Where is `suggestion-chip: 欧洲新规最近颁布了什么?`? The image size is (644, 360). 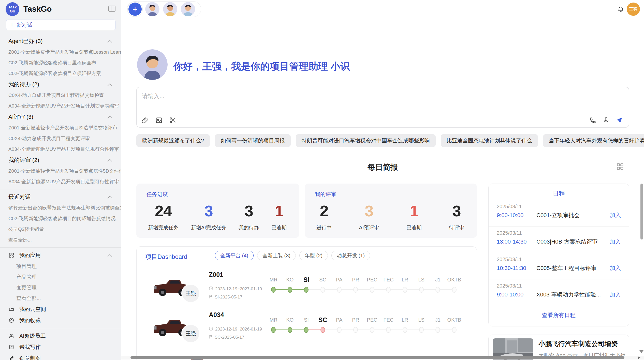
suggestion-chip: 欧洲新规最近颁布了什么? is located at coordinates (173, 141).